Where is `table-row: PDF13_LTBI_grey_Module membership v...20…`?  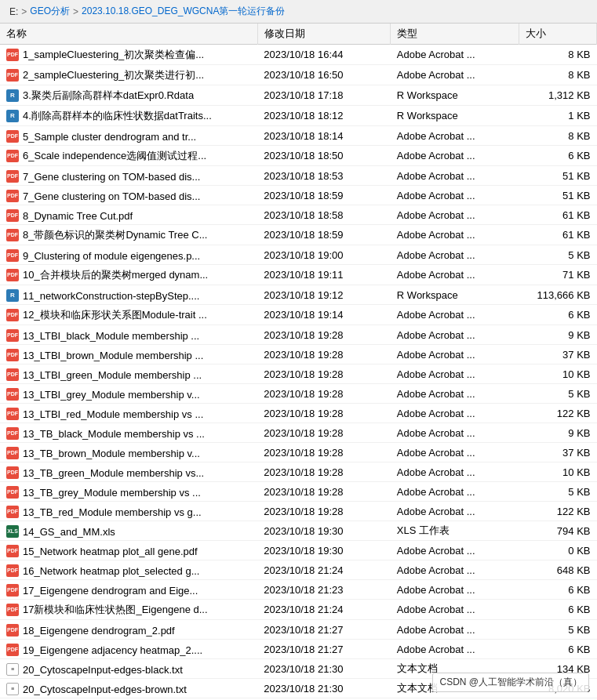
table-row: PDF13_LTBI_grey_Module membership v...20… is located at coordinates (298, 394).